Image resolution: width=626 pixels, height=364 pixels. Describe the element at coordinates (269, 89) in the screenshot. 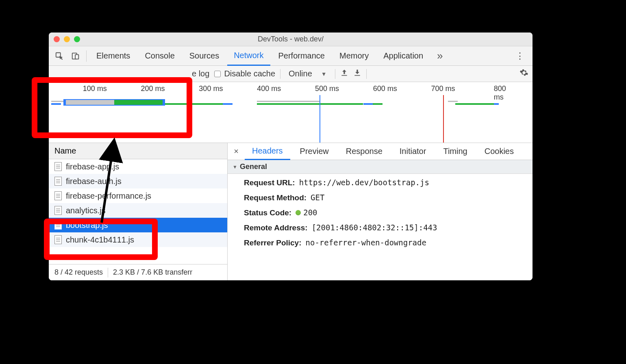

I see `tick-label: 400 ms` at that location.